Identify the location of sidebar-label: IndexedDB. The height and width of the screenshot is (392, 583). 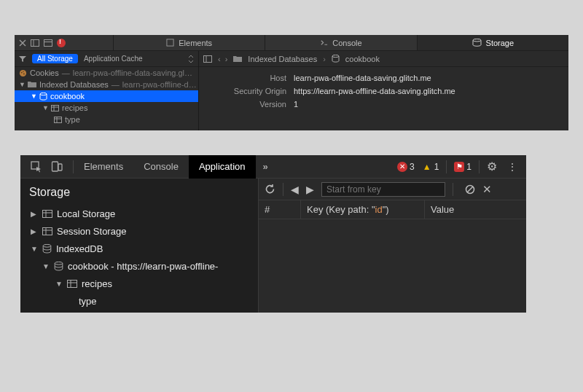
(79, 249).